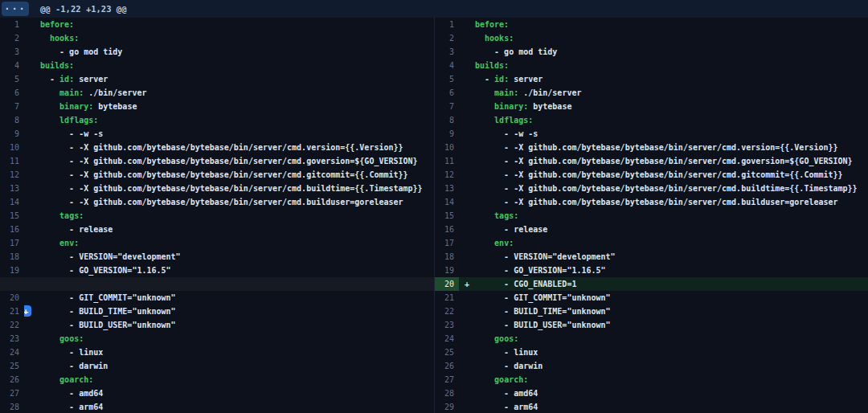 The image size is (868, 413). What do you see at coordinates (651, 394) in the screenshot?
I see `right-diff-row: 28 - amd64` at bounding box center [651, 394].